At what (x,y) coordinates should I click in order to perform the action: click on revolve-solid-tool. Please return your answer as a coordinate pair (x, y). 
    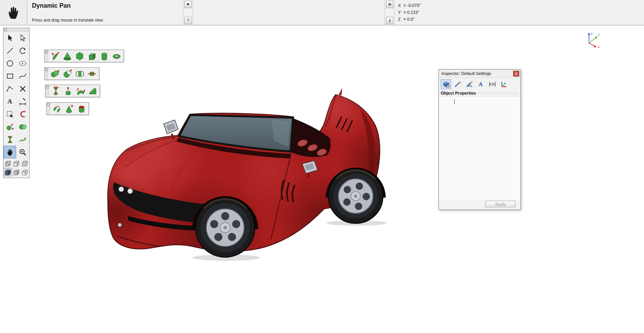
    Looking at the image, I should click on (56, 91).